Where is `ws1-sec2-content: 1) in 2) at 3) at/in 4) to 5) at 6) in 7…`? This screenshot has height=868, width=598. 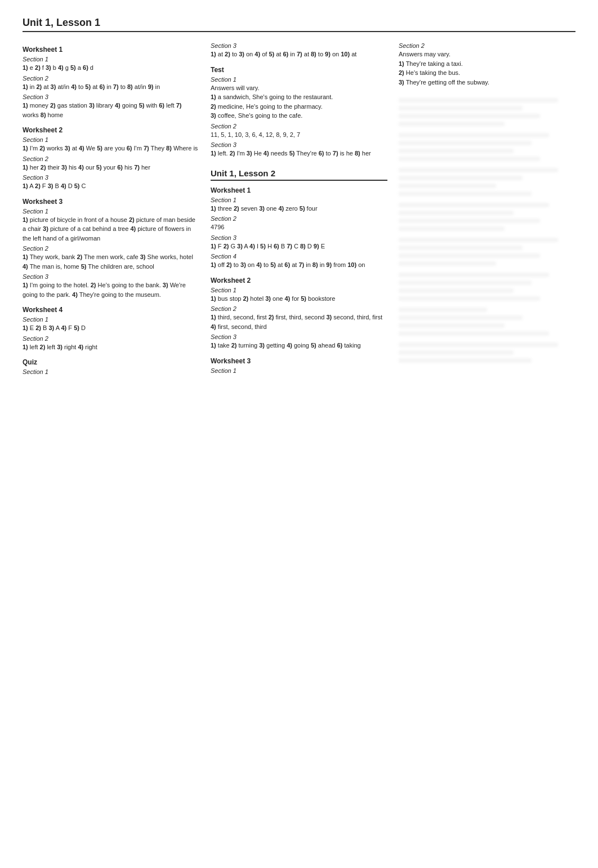 ws1-sec2-content: 1) in 2) at 3) at/in 4) to 5) at 6) in 7… is located at coordinates (111, 87).